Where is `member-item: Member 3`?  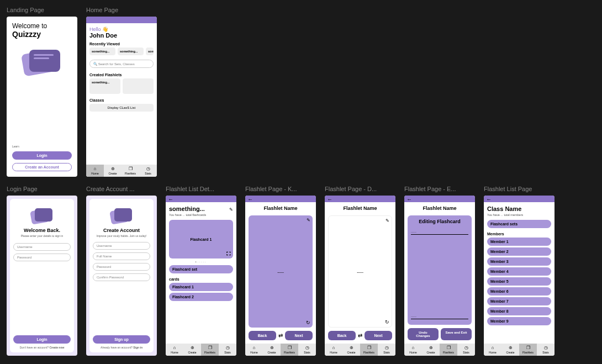 member-item: Member 3 is located at coordinates (519, 262).